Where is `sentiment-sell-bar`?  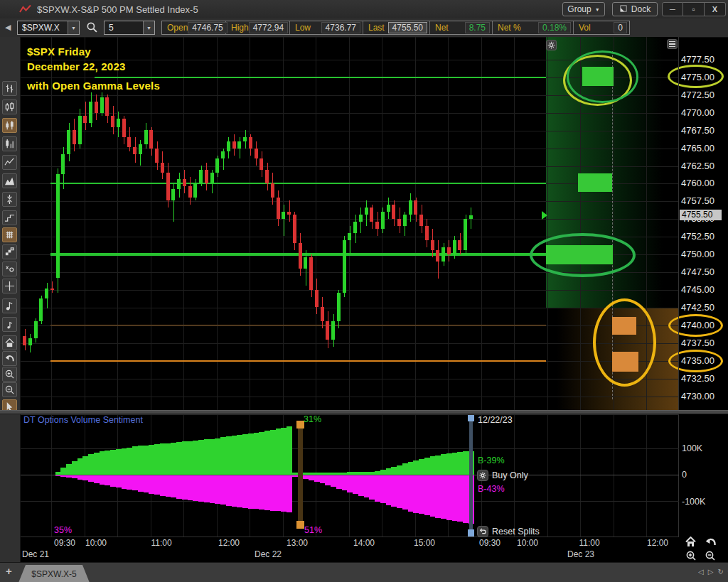
sentiment-sell-bar is located at coordinates (289, 494).